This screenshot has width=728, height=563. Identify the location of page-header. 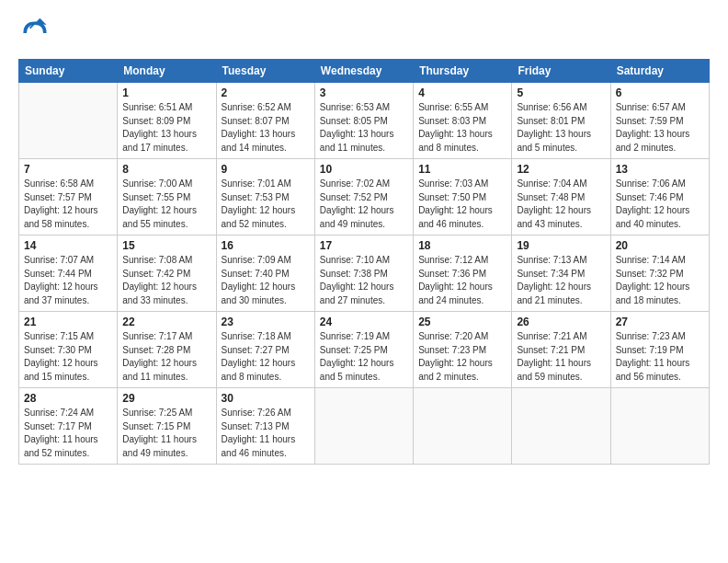
(364, 33).